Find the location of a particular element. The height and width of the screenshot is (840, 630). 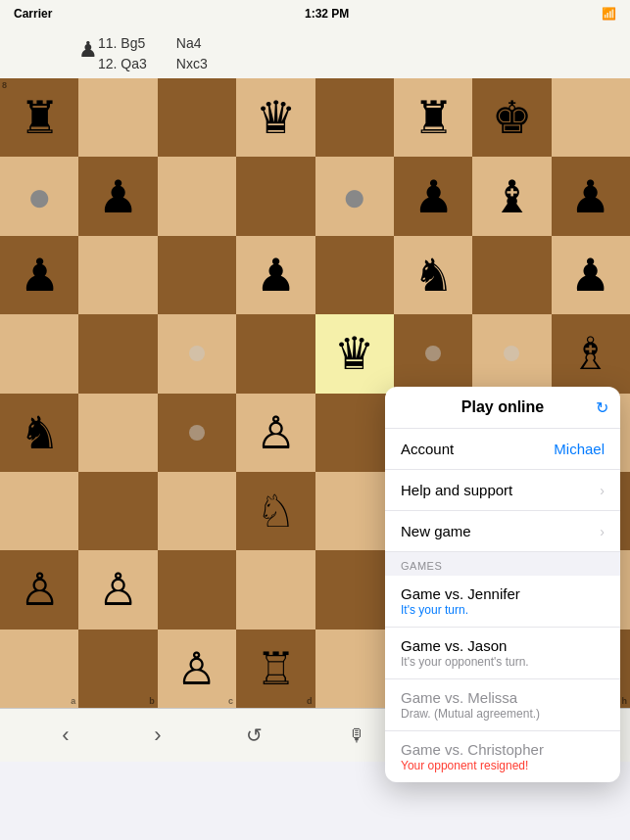

cell-d5 is located at coordinates (275, 353).